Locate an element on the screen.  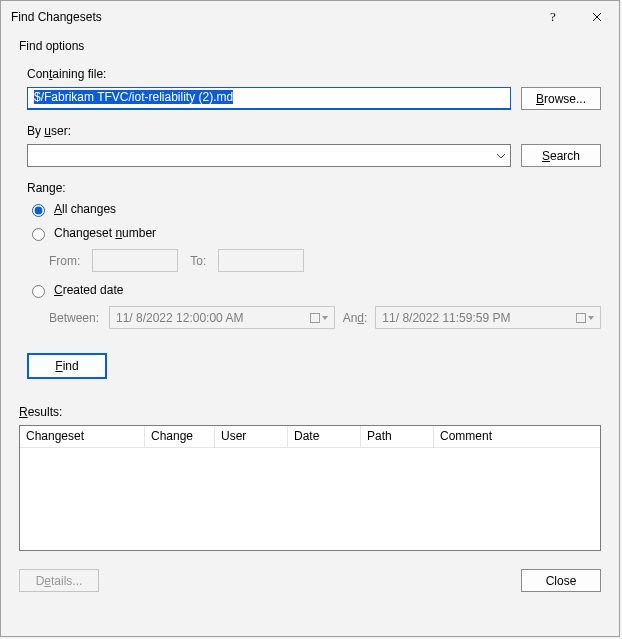
column-header: Change is located at coordinates (180, 436).